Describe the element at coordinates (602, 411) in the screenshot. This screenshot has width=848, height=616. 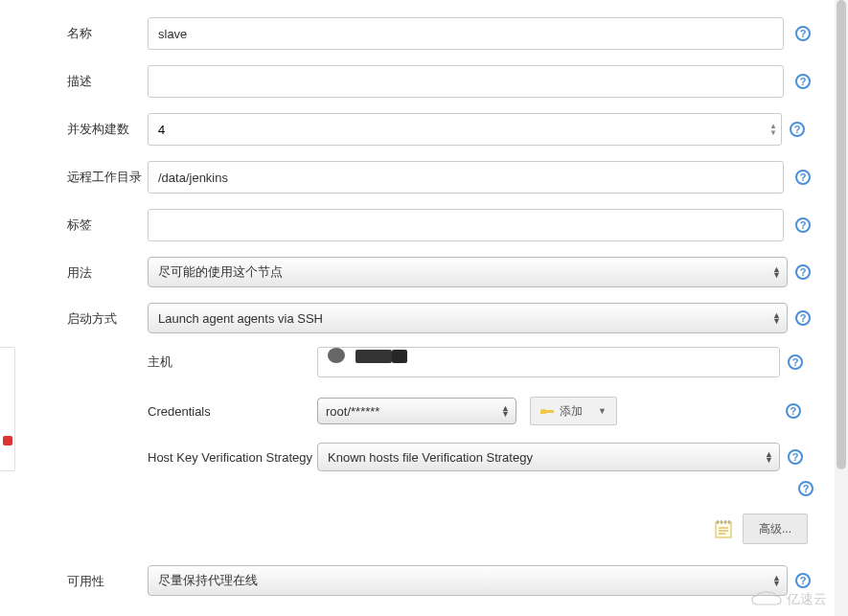
I see `chevron-down-icon: ▼` at that location.